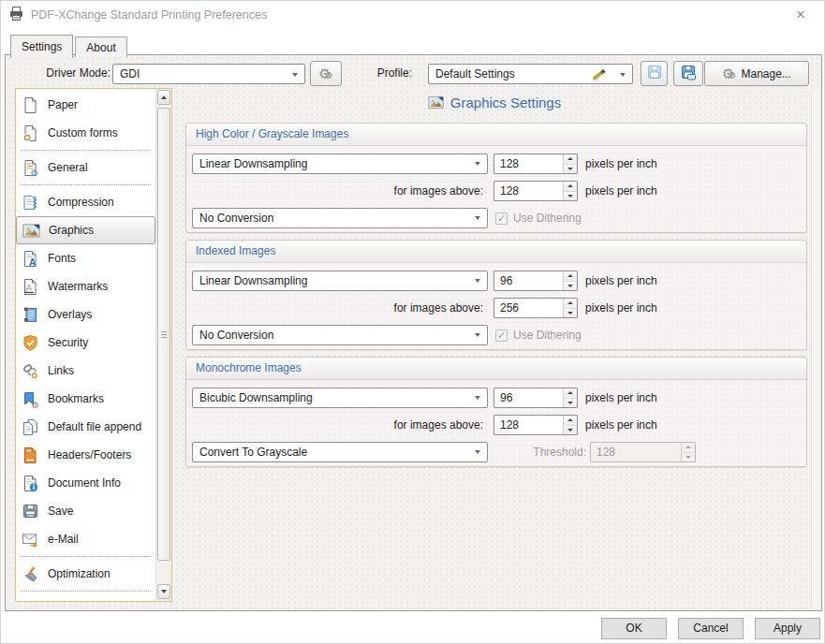 This screenshot has height=644, width=825. Describe the element at coordinates (30, 455) in the screenshot. I see `headers-icon` at that location.